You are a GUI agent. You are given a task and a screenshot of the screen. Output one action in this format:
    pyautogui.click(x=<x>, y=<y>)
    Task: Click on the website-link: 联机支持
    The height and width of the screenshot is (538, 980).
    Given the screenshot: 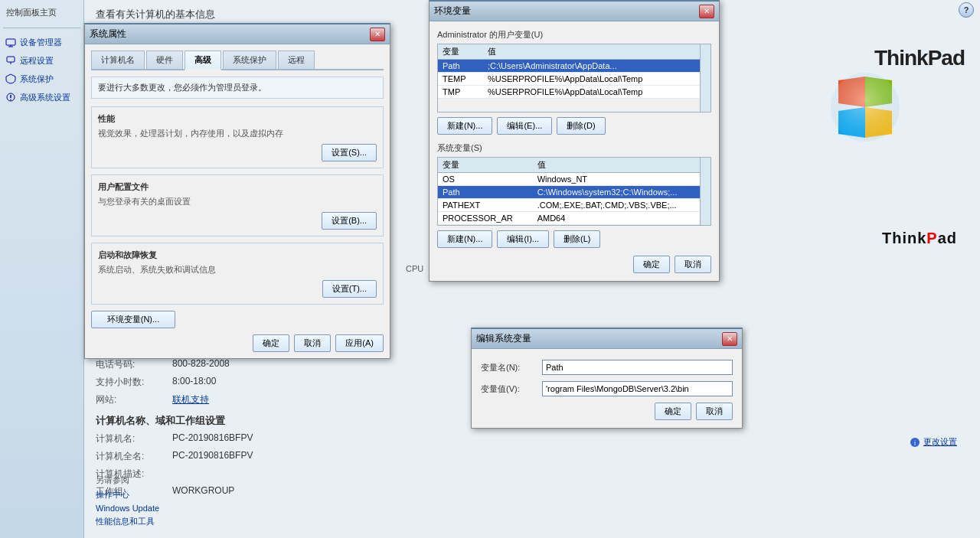 What is the action you would take?
    pyautogui.click(x=191, y=399)
    